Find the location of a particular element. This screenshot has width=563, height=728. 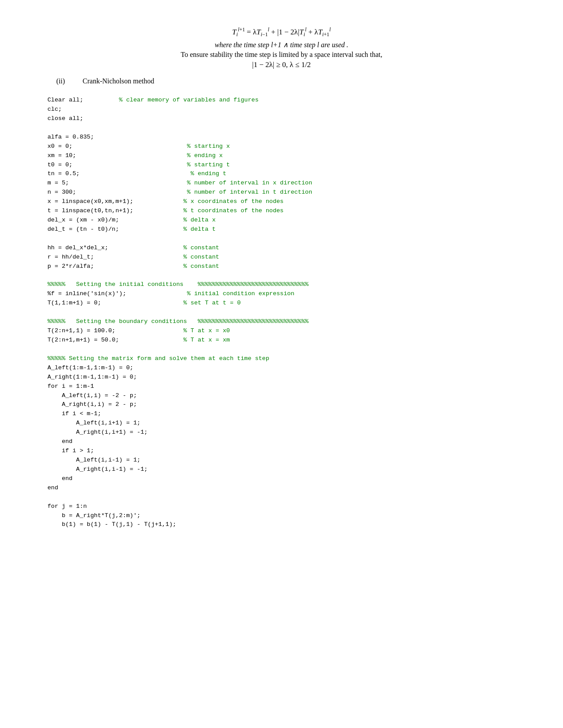

code-line-13: del_x = (xm - x0)/m; is located at coordinates (116, 220).